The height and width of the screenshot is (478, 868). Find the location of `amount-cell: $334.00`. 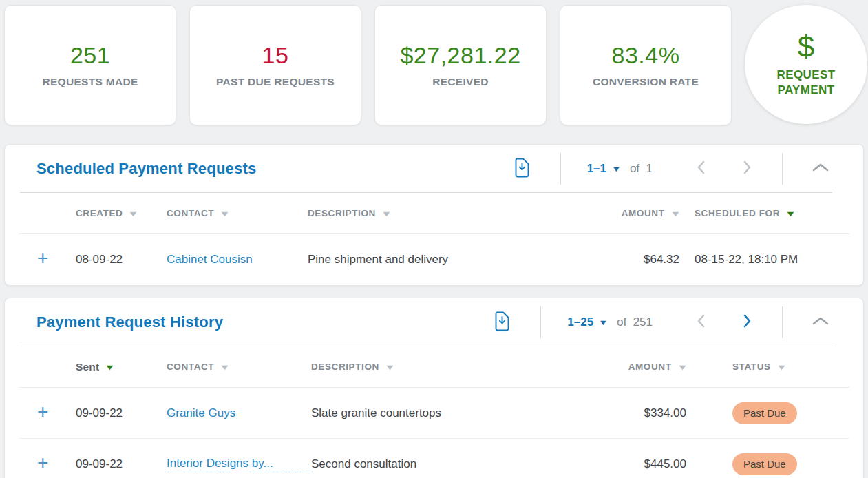

amount-cell: $334.00 is located at coordinates (650, 413).